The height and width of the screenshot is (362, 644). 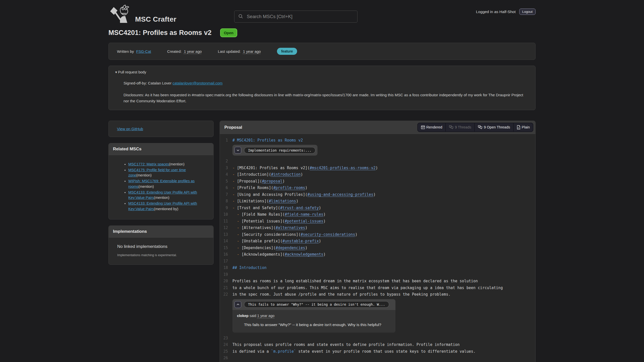 I want to click on line-text: # MSC4201: Profiles as Rooms v2, so click(x=268, y=140).